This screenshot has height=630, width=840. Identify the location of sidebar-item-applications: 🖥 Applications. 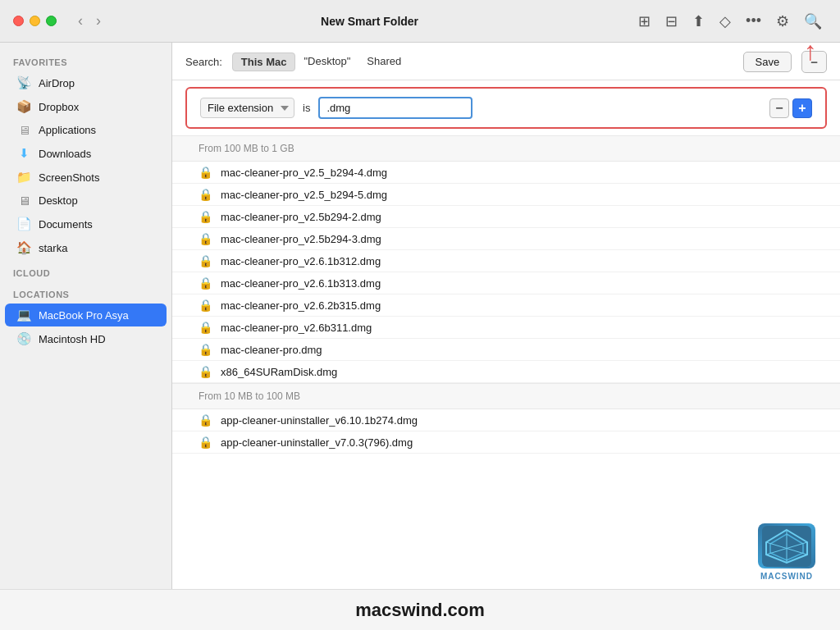
(85, 130).